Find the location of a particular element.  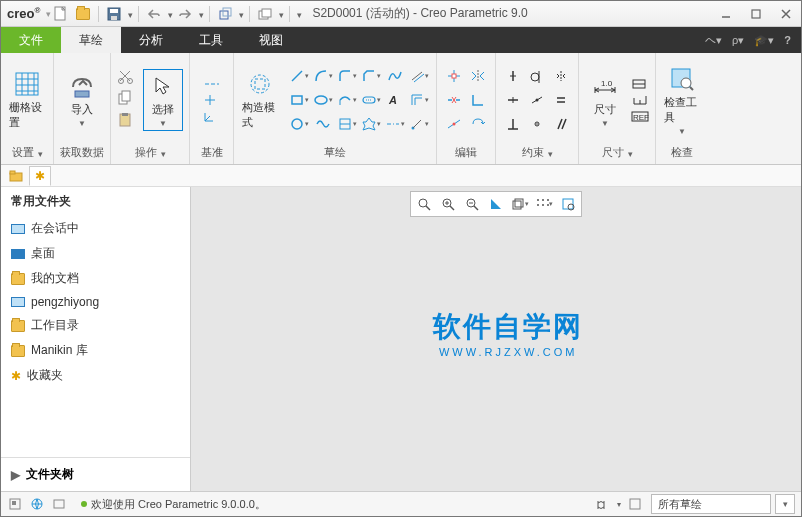

tab-file: 文件 is located at coordinates (31, 40).